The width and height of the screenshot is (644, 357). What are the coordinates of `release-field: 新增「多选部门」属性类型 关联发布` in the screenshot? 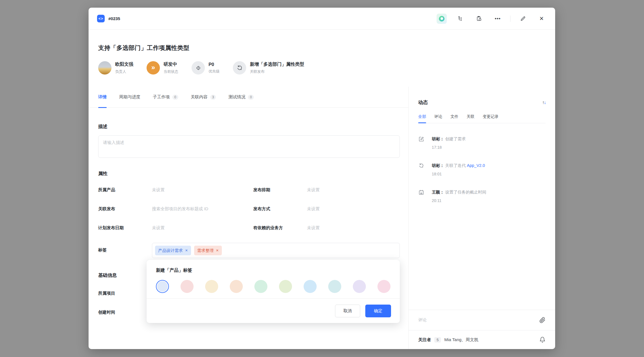 It's located at (269, 68).